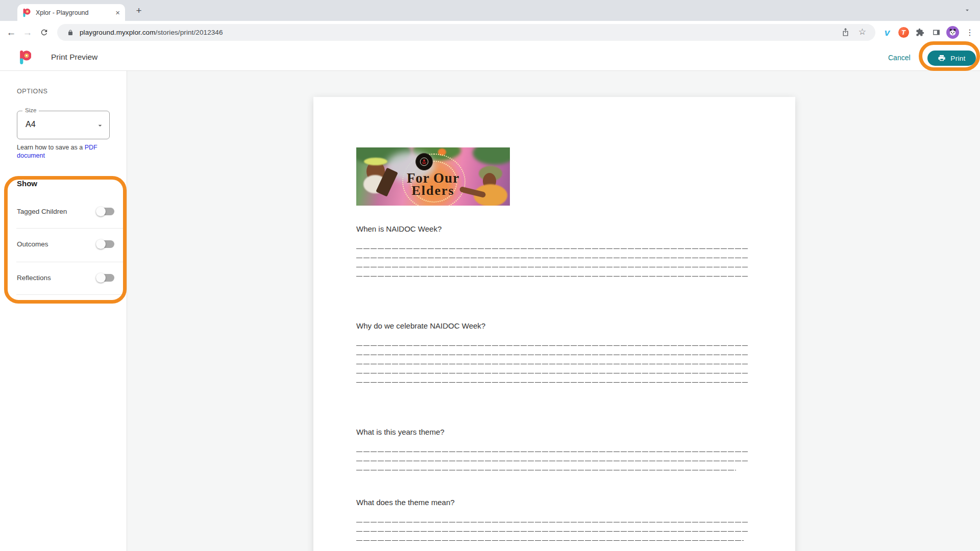 This screenshot has width=980, height=551. What do you see at coordinates (552, 251) in the screenshot?
I see `question-section: When is NAIDOC Week?` at bounding box center [552, 251].